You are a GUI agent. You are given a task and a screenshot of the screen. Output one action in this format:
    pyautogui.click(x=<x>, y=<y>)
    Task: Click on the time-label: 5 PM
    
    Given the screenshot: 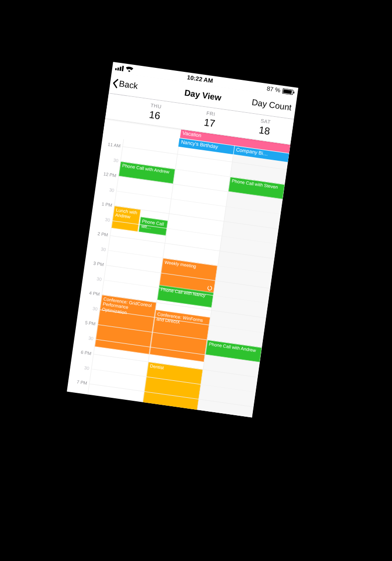 What is the action you would take?
    pyautogui.click(x=90, y=323)
    